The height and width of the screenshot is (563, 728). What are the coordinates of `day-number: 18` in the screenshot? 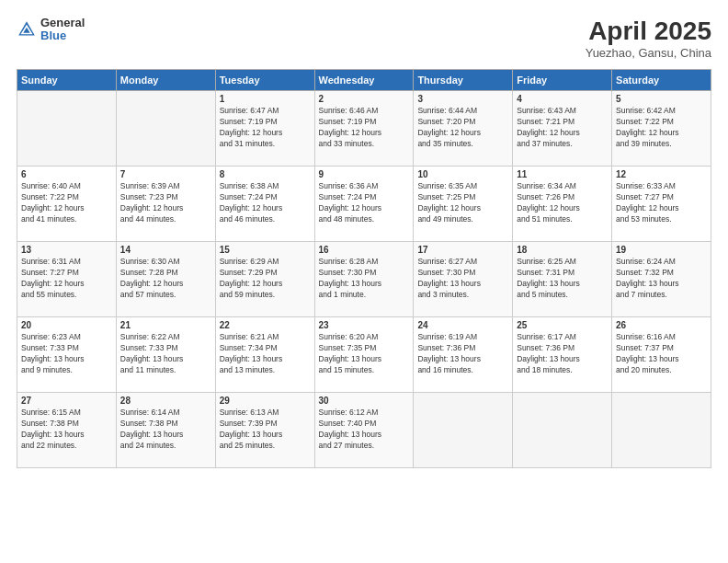 It's located at (563, 250).